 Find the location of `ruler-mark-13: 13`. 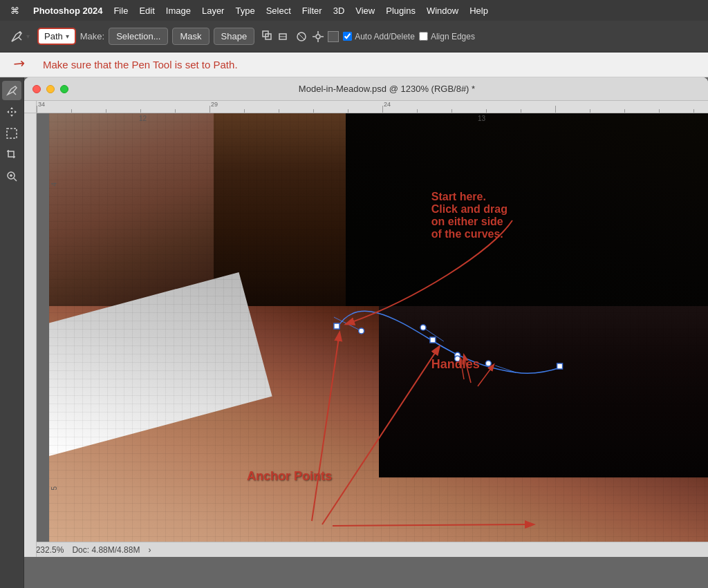

ruler-mark-13: 13 is located at coordinates (481, 119).